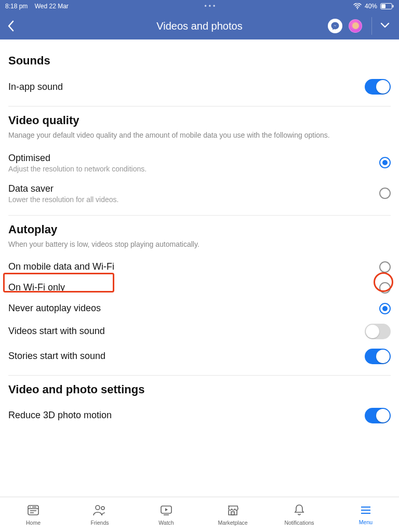  What do you see at coordinates (200, 61) in the screenshot?
I see `section-title-sounds: Sounds` at bounding box center [200, 61].